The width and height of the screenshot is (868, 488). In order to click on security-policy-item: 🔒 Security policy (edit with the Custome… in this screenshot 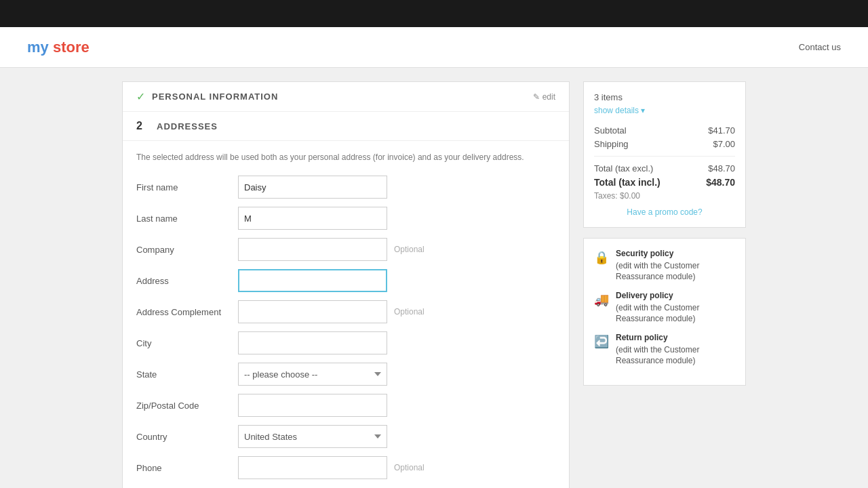, I will do `click(665, 265)`.